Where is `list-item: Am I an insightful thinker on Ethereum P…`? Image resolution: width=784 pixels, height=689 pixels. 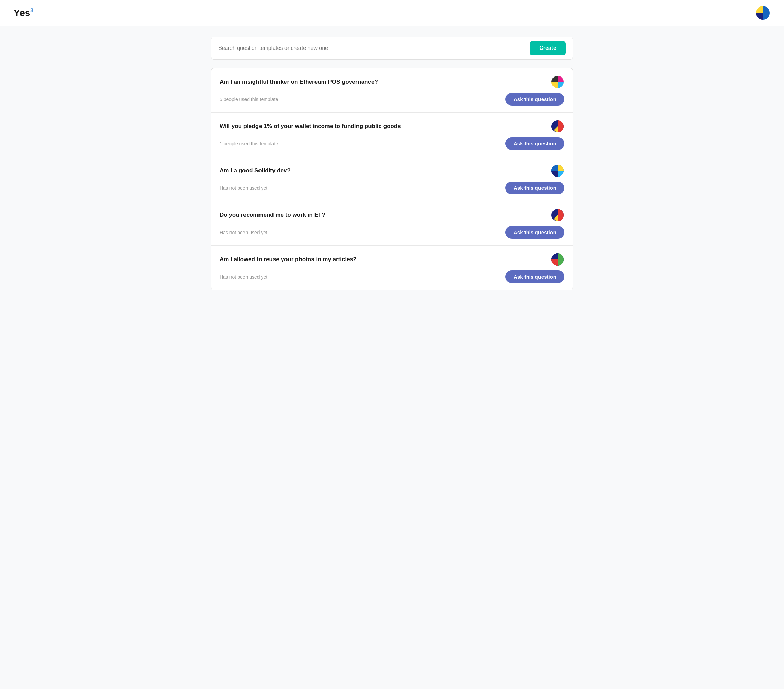
list-item: Am I an insightful thinker on Ethereum P… is located at coordinates (392, 90).